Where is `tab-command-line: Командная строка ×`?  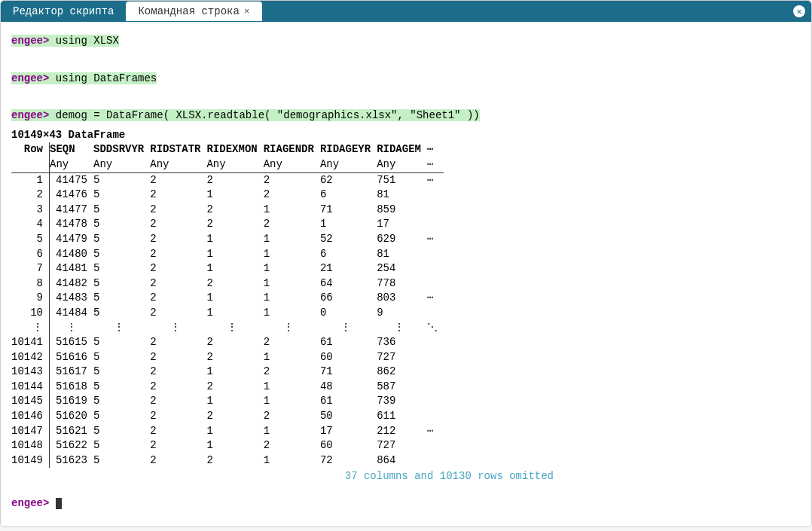
tab-command-line: Командная строка × is located at coordinates (194, 11).